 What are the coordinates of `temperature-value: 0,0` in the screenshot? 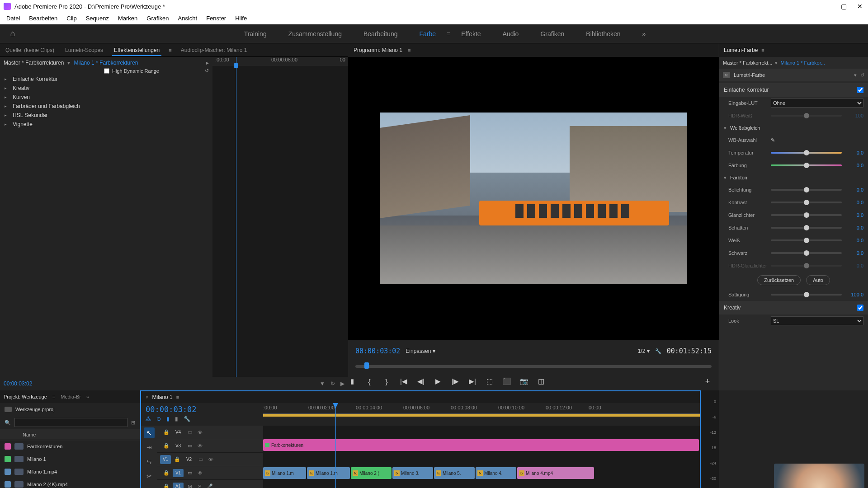 It's located at (854, 153).